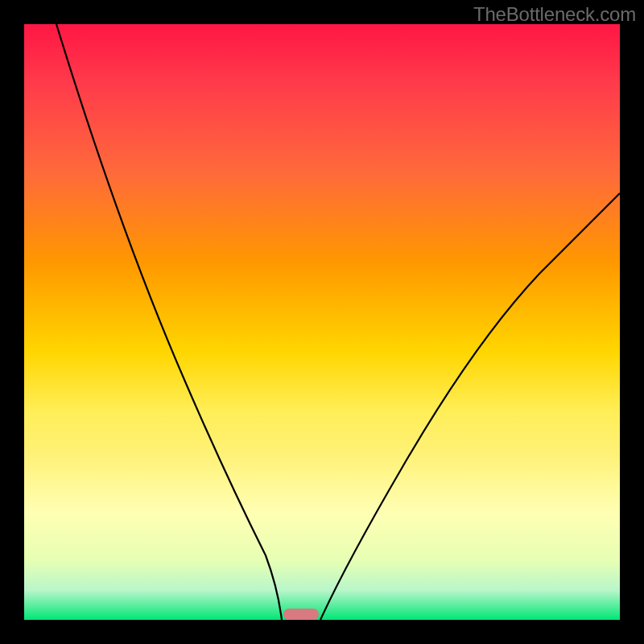  Describe the element at coordinates (555, 14) in the screenshot. I see `watermark-text: TheBottleneck.com` at that location.